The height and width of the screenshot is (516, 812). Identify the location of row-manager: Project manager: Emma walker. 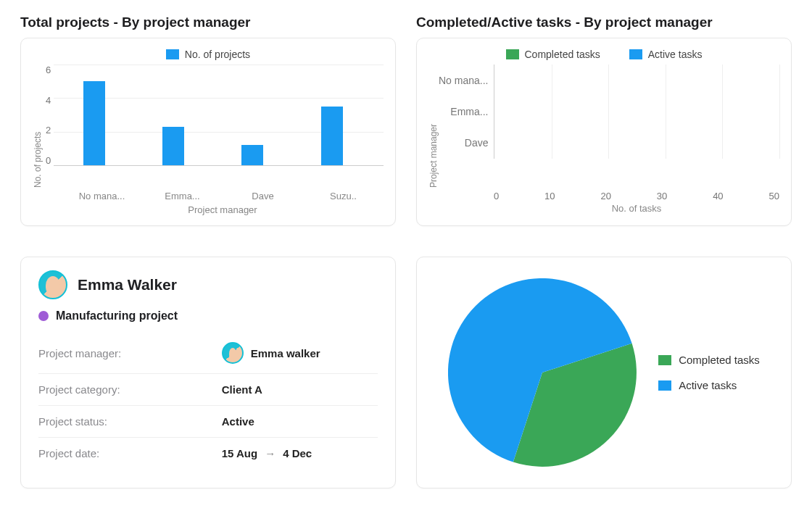
(208, 354).